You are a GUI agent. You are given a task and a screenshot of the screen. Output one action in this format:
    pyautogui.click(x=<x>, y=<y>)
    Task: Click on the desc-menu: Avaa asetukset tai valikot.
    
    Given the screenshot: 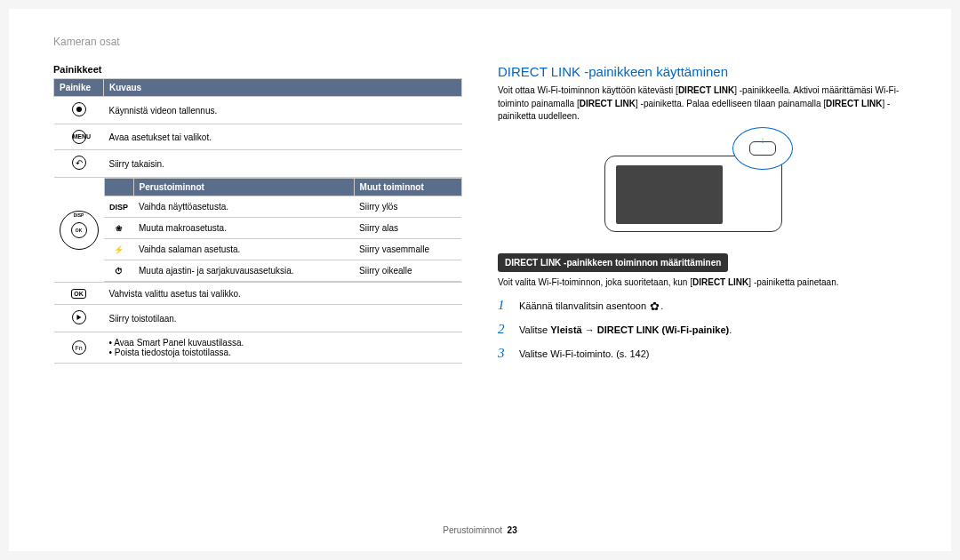 What is the action you would take?
    pyautogui.click(x=283, y=137)
    